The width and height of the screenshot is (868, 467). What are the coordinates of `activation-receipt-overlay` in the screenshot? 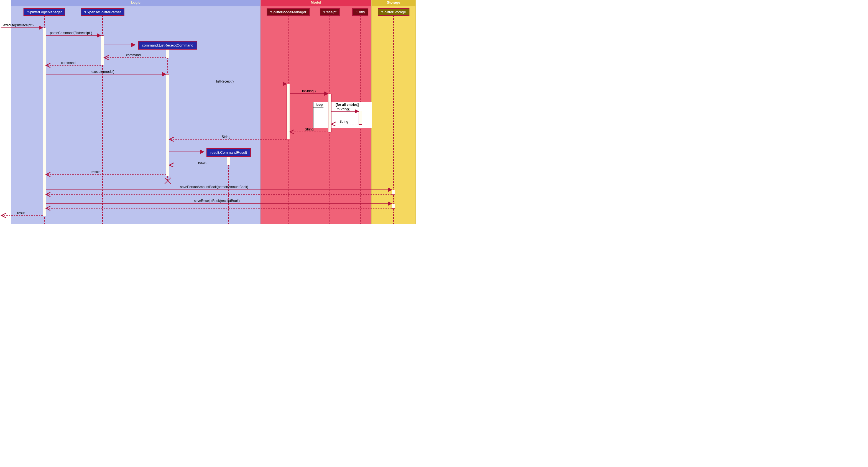 It's located at (330, 113).